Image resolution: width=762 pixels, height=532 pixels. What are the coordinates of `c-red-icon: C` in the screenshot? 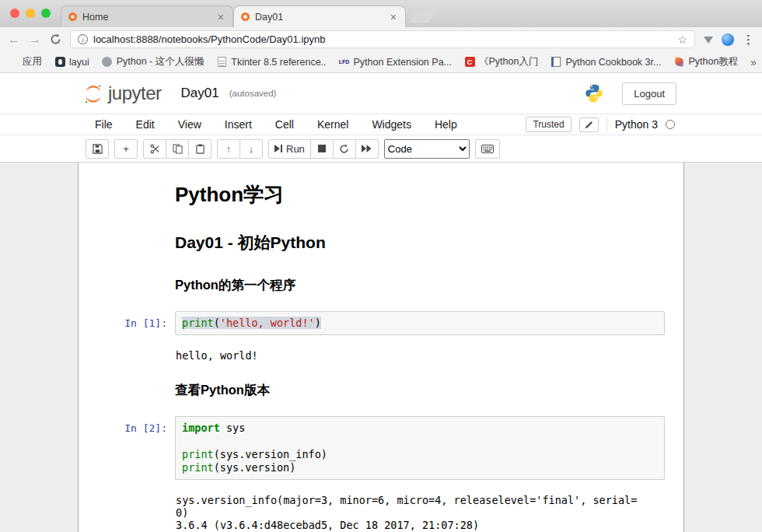 It's located at (470, 62).